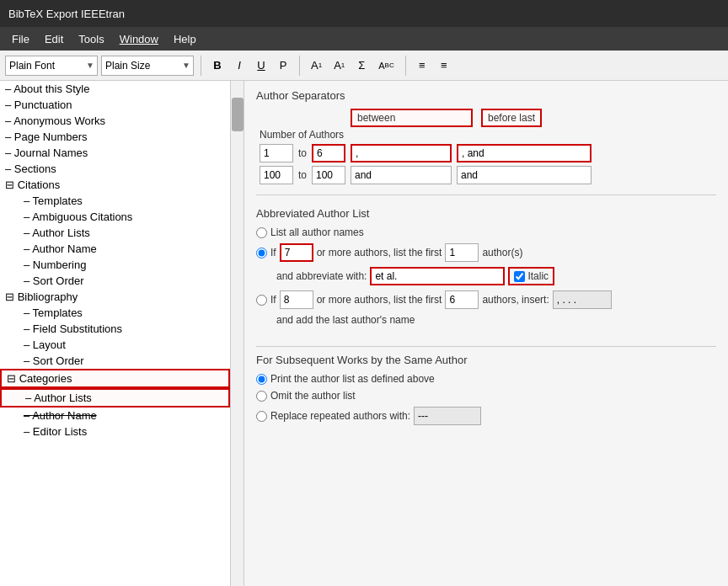 This screenshot has height=586, width=728. What do you see at coordinates (115, 296) in the screenshot?
I see `sidebar-item-bibliography: ⊟ Bibliography` at bounding box center [115, 296].